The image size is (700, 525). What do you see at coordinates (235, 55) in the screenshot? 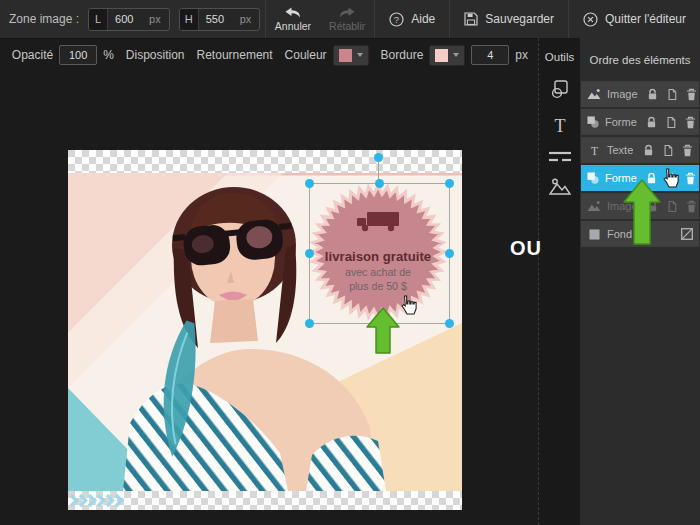
I see `flip-menu: Retournement` at bounding box center [235, 55].